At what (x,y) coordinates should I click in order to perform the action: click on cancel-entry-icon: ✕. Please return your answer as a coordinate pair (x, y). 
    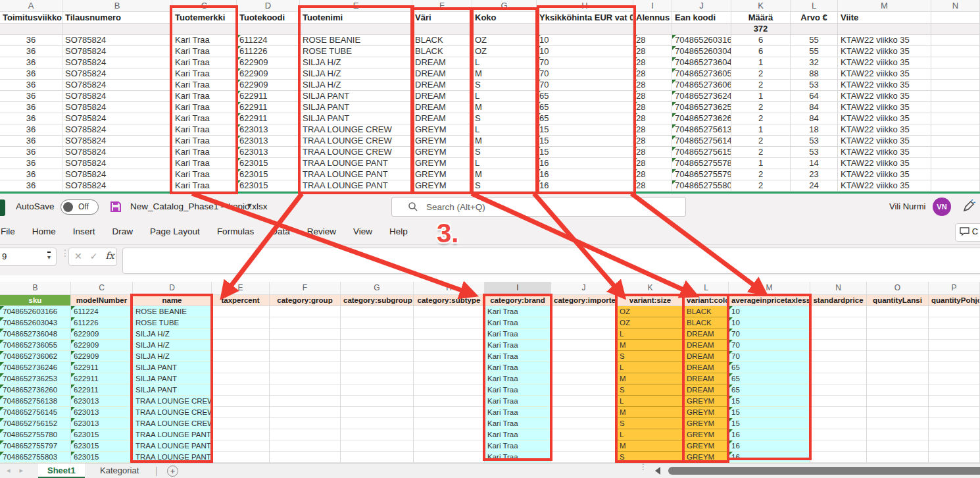
    Looking at the image, I should click on (78, 257).